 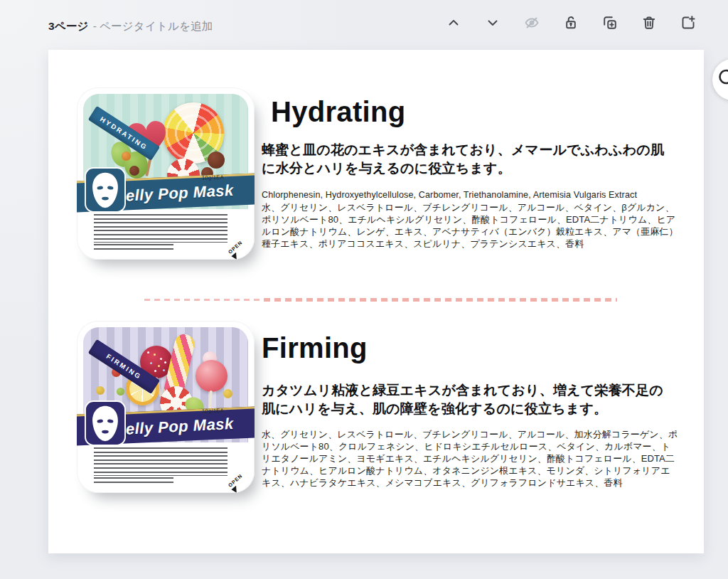 I want to click on lock-open-icon, so click(x=571, y=23).